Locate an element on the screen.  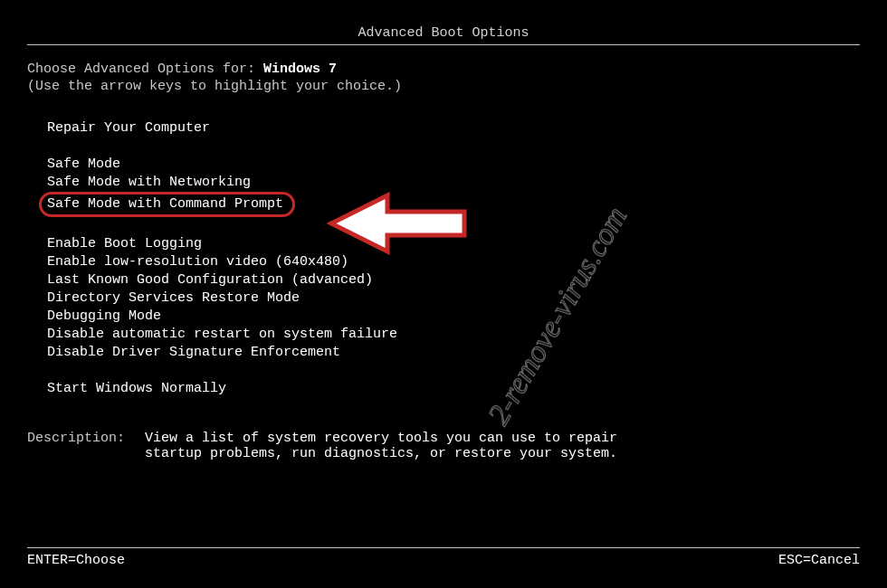
description-label: Description: is located at coordinates (86, 446).